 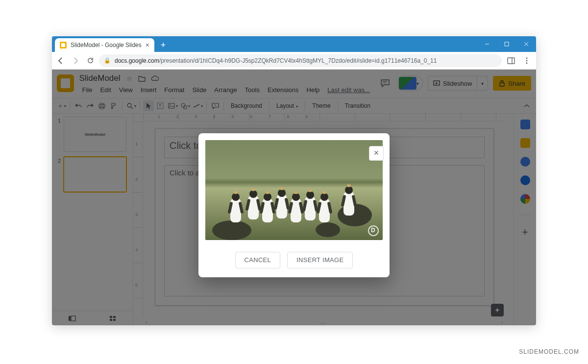 What do you see at coordinates (294, 44) in the screenshot?
I see `chrome-titlebar: SlideModel - Google Slides × +` at bounding box center [294, 44].